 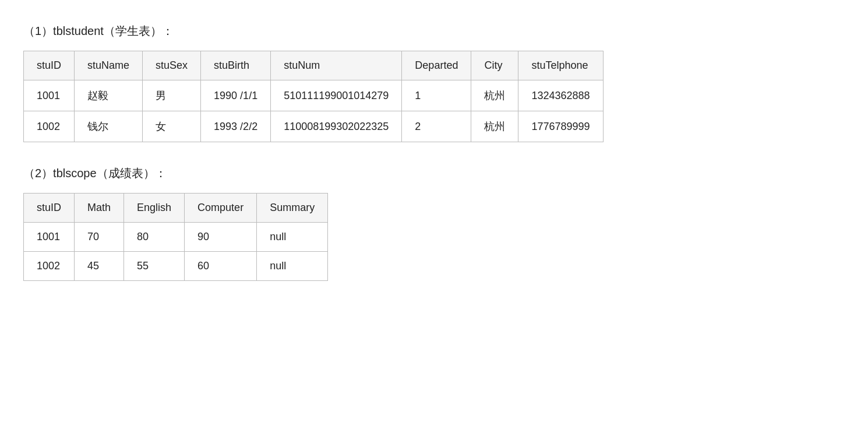 What do you see at coordinates (434, 31) in the screenshot?
I see `section1-title: （1）tblstudent（学生表）：` at bounding box center [434, 31].